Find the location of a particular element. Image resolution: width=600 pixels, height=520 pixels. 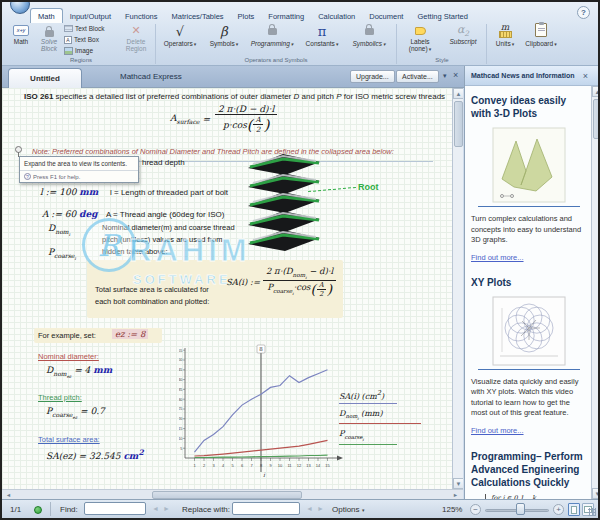

sa-formula: SA(i) := 2 π·(Dnomi − d)·l Pcoarsei·cos(… is located at coordinates (282, 282).